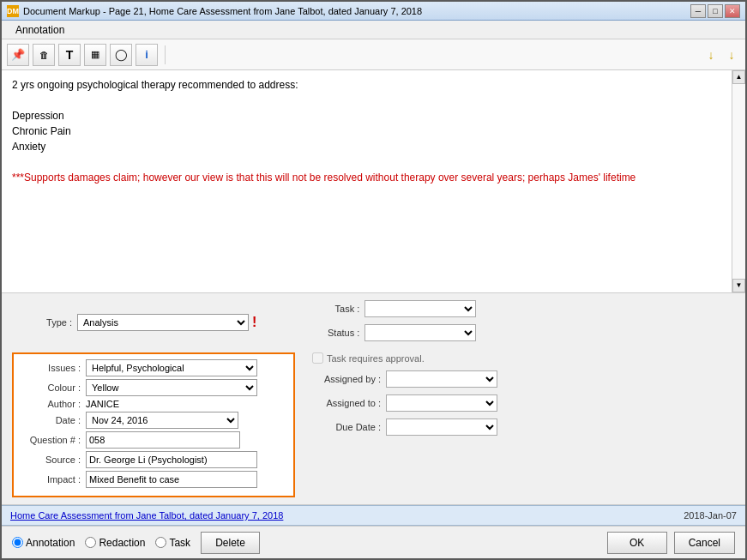 The width and height of the screenshot is (747, 560). Describe the element at coordinates (405, 424) in the screenshot. I see `right-form-area: Task requires approval. Assigned by : As…` at that location.